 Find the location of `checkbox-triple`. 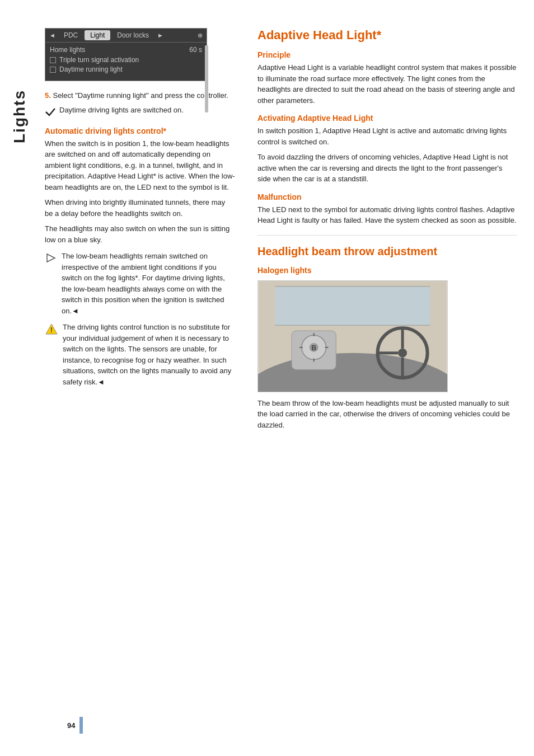

checkbox-triple is located at coordinates (53, 60).